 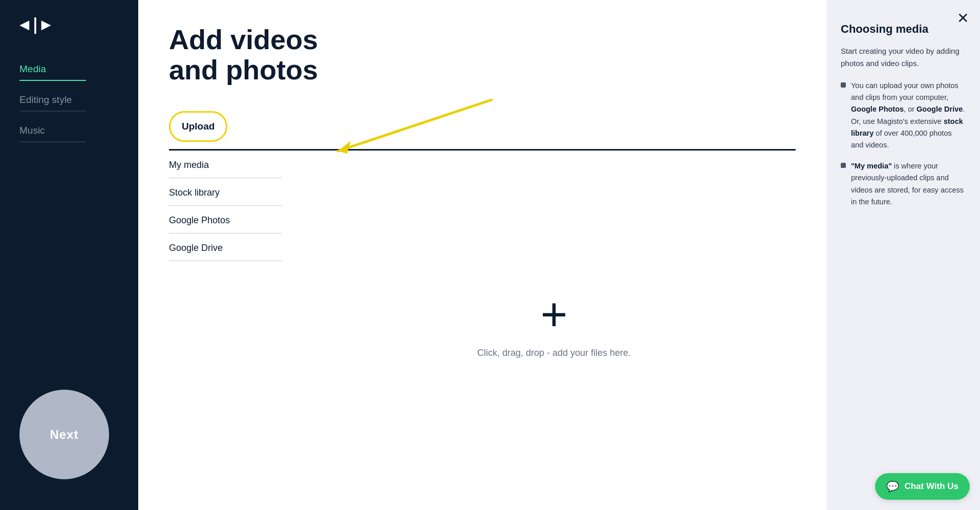 What do you see at coordinates (903, 57) in the screenshot?
I see `panel-description: Start creating your video by adding phot…` at bounding box center [903, 57].